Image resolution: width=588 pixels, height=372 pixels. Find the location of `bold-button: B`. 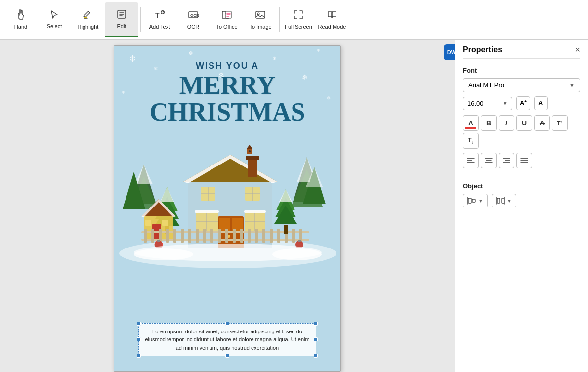

bold-button: B is located at coordinates (489, 123).